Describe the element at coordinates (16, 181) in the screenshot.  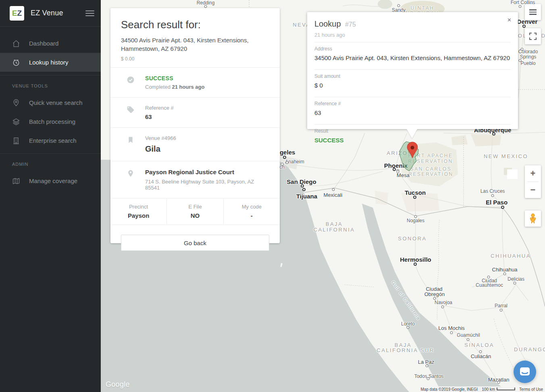
I see `map-icon` at that location.